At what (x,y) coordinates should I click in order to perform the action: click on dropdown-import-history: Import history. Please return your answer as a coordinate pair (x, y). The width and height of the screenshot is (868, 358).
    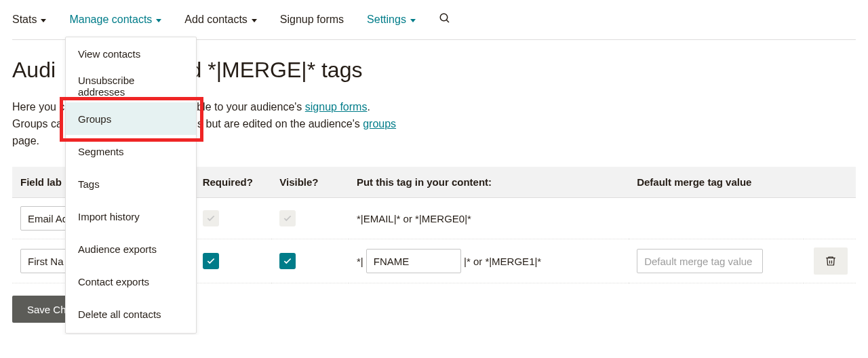
    Looking at the image, I should click on (131, 216).